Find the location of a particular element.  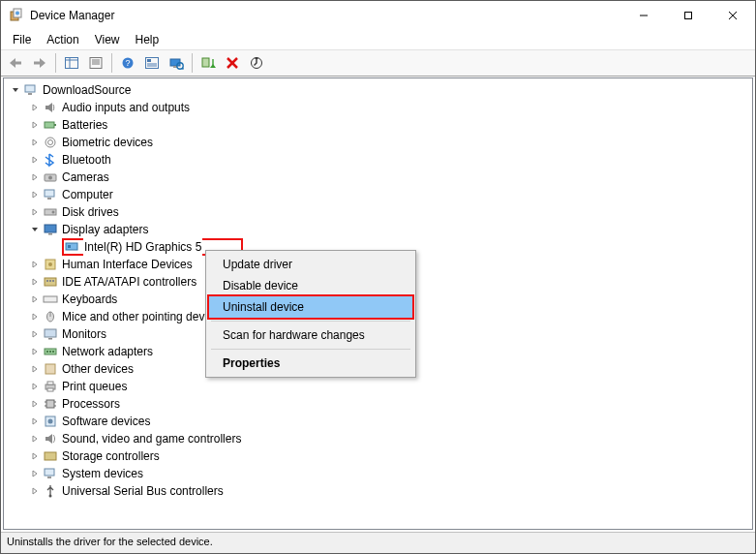

tree-node: Print queues is located at coordinates (379, 386).